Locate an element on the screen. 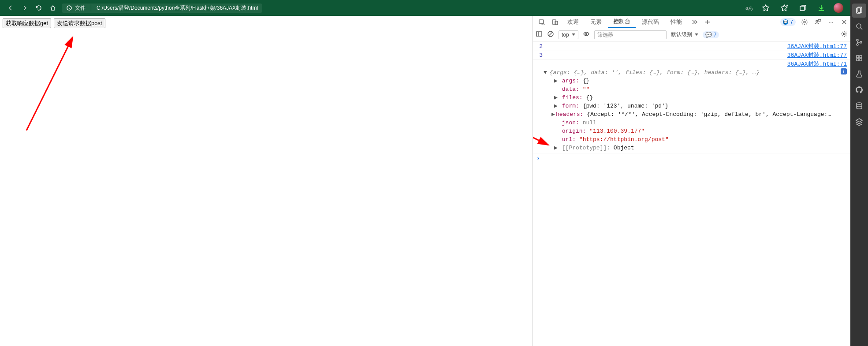 This screenshot has width=868, height=346. download-icon is located at coordinates (821, 8).